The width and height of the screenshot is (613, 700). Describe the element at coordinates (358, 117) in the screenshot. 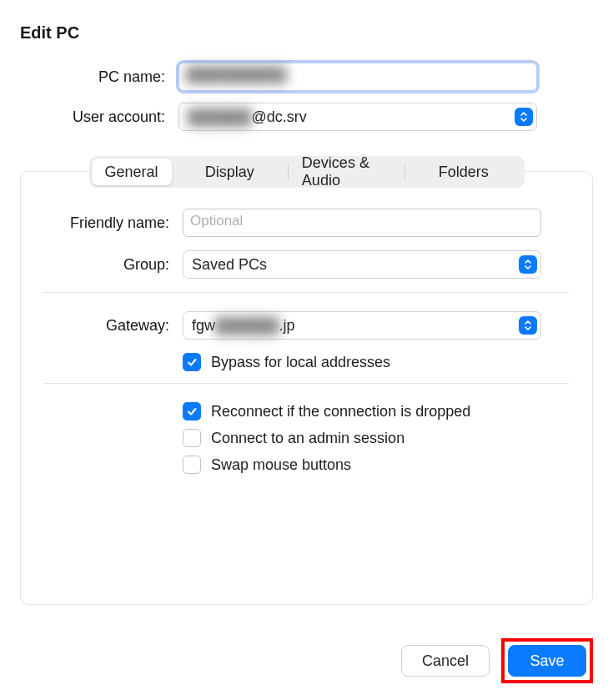

I see `user-account-select: ██████ @dc.srv` at that location.